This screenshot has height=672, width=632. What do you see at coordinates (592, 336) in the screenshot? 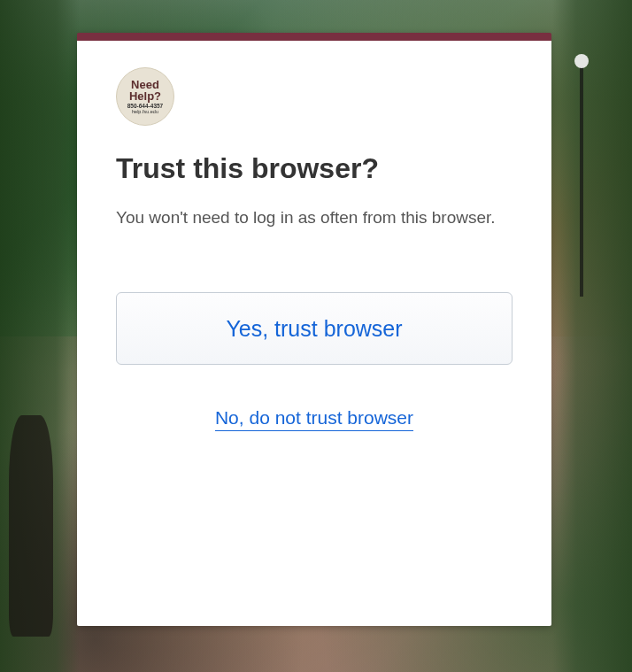
I see `background-trees-right` at bounding box center [592, 336].